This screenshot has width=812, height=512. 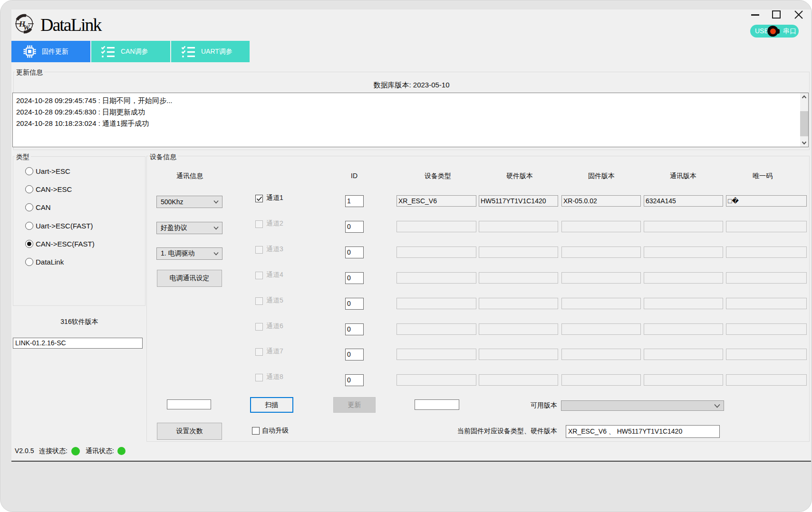 I want to click on auto-upgrade-checkbox, so click(x=256, y=431).